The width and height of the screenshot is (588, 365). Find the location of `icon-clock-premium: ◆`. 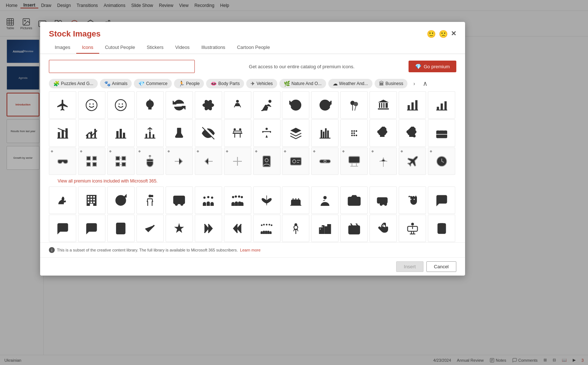

icon-clock-premium: ◆ is located at coordinates (441, 161).